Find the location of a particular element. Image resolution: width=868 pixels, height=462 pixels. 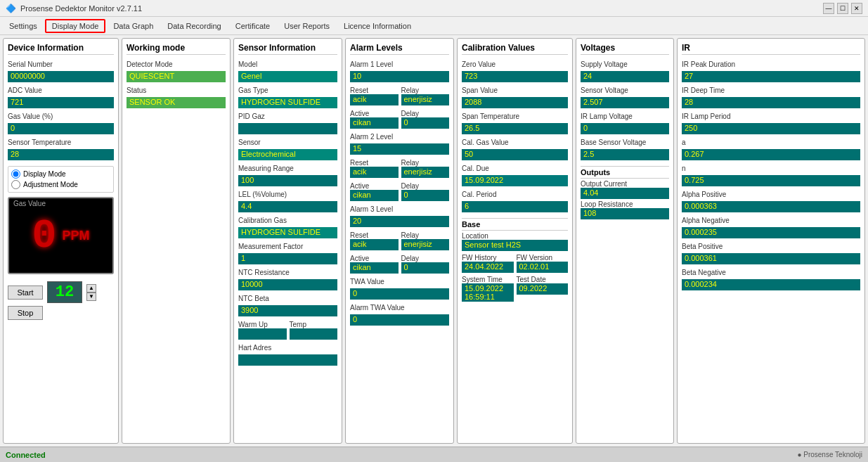

alarm1-delay-value: 0 is located at coordinates (426, 123).